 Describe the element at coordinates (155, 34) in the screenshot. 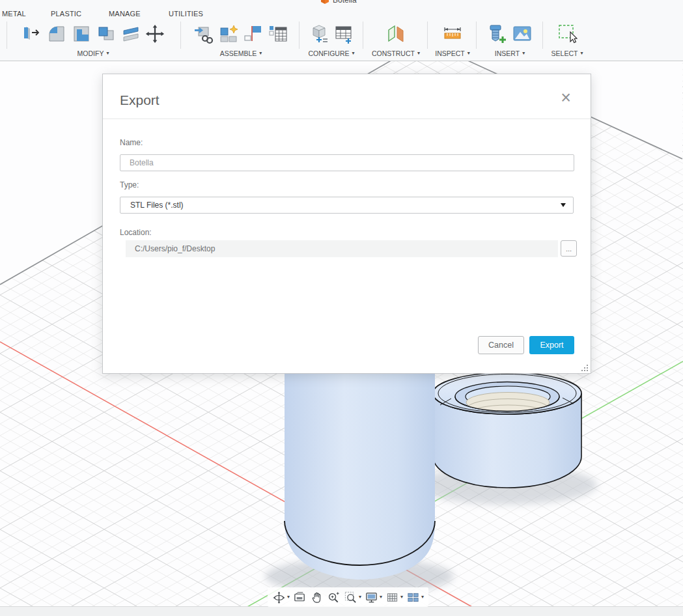

I see `move-copy-tool` at that location.